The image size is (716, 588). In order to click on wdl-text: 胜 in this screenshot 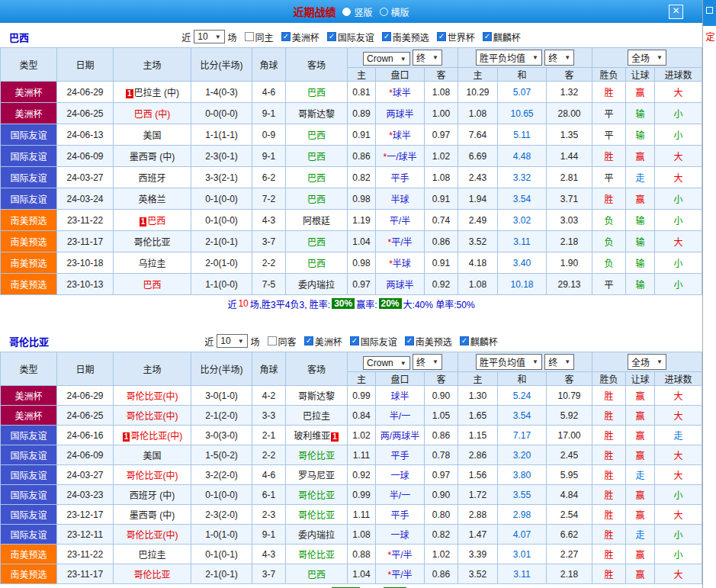, I will do `click(609, 416)`.